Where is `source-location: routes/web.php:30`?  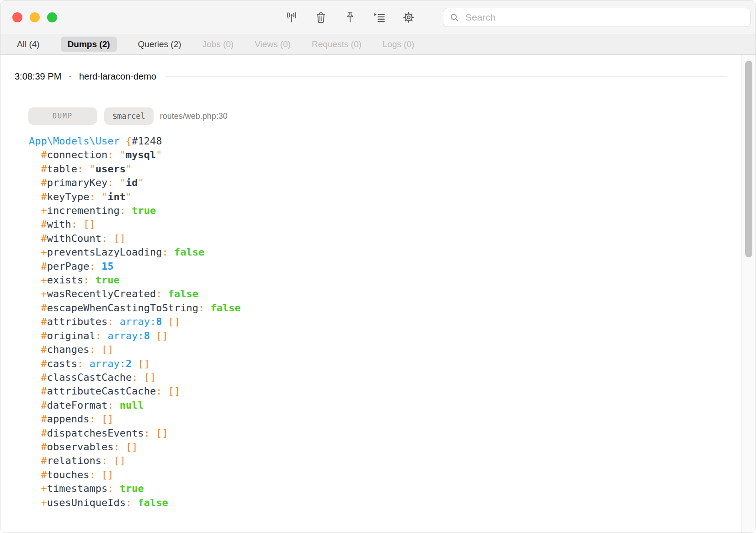
source-location: routes/web.php:30 is located at coordinates (194, 116).